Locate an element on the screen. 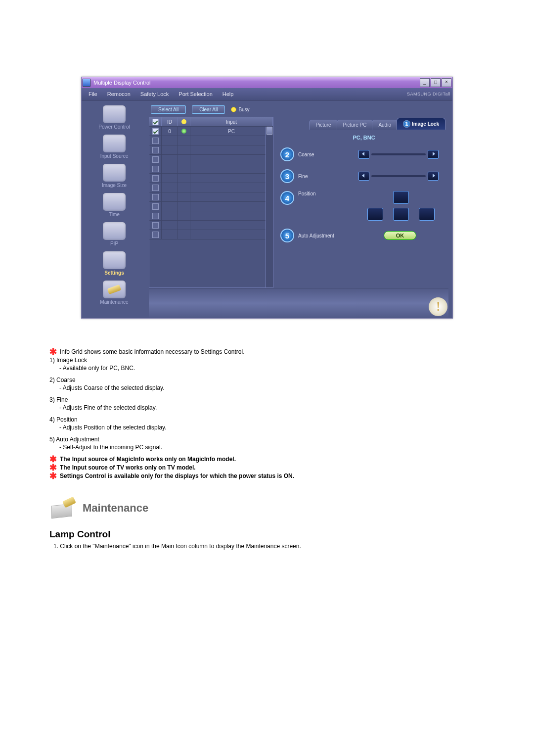  col-check is located at coordinates (155, 122).